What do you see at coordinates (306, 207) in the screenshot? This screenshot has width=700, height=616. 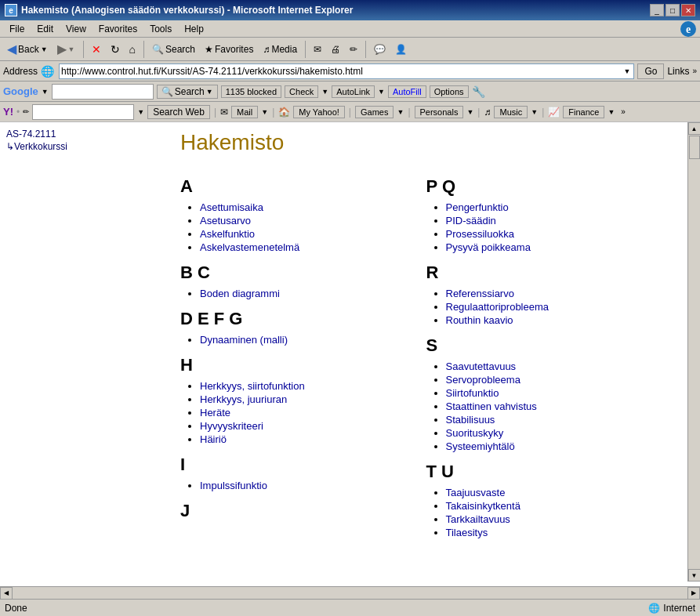 I see `list-item: Asettumisaika` at bounding box center [306, 207].